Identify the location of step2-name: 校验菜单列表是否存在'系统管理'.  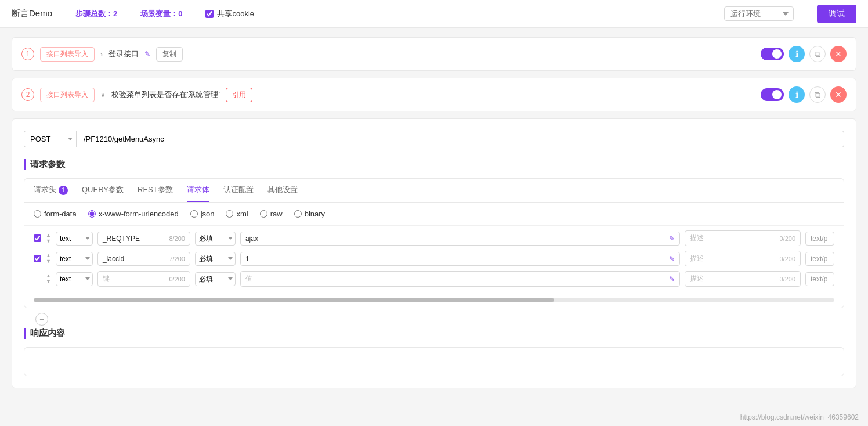
(166, 95).